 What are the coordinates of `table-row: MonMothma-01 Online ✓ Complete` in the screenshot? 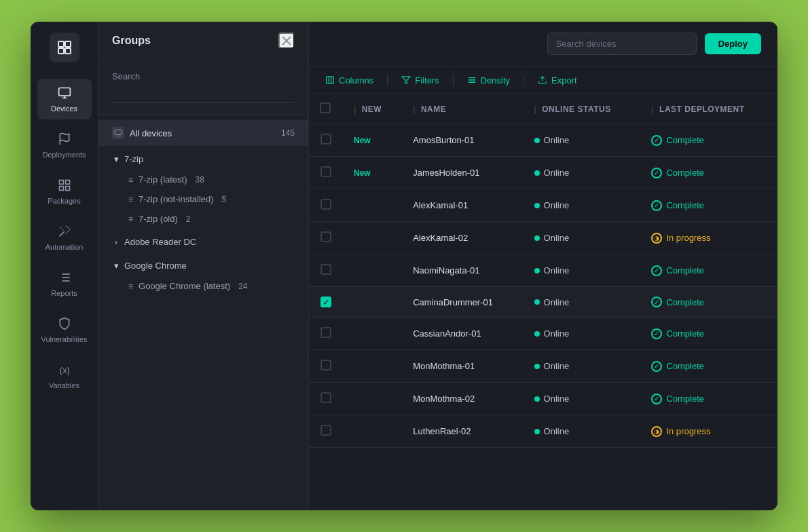 It's located at (543, 366).